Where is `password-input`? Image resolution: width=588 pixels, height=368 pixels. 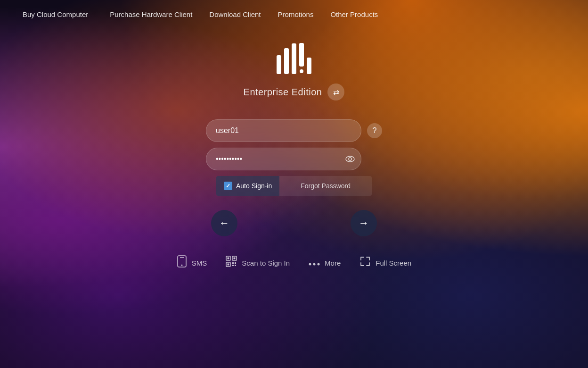
password-input is located at coordinates (284, 159).